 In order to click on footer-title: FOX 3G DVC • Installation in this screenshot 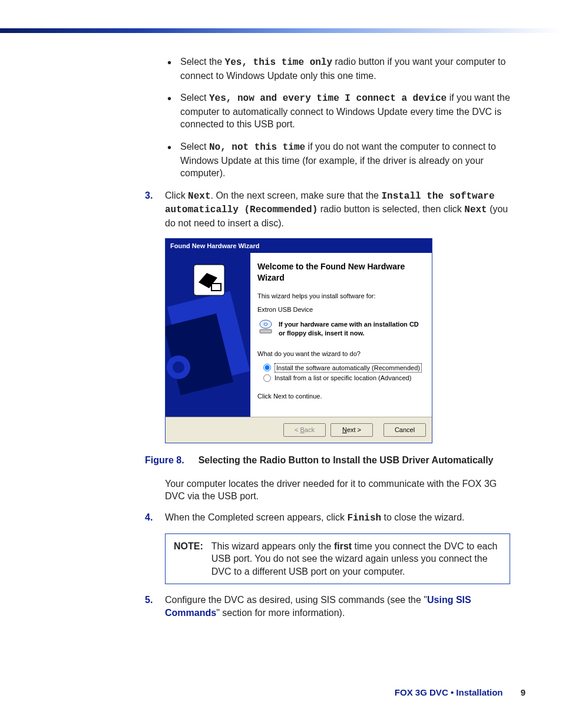, I will do `click(449, 692)`.